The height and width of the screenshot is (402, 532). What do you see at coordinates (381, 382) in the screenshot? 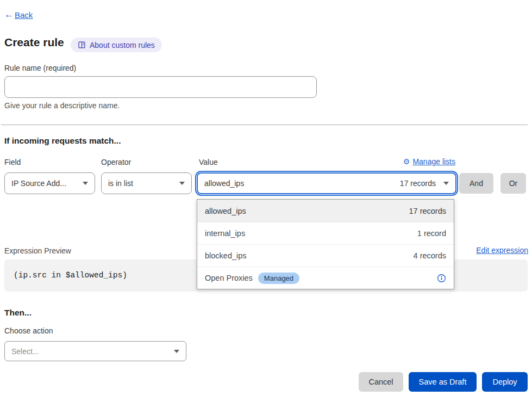
I see `cancel-button: Cancel` at bounding box center [381, 382].